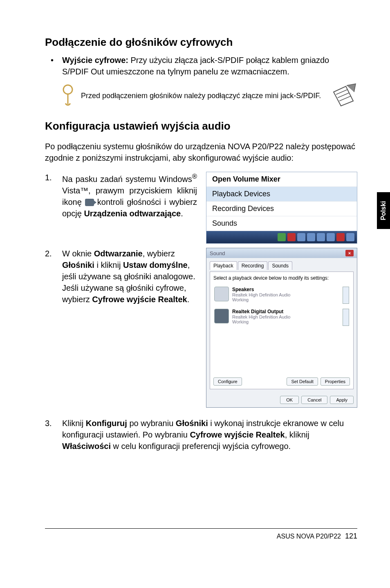  What do you see at coordinates (182, 213) in the screenshot?
I see `step1-text-e: .` at bounding box center [182, 213].